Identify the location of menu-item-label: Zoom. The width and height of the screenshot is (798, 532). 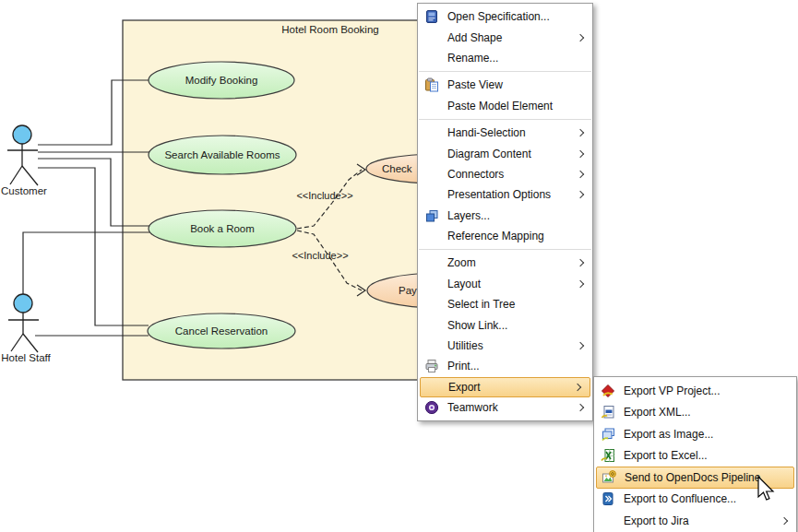
(517, 263).